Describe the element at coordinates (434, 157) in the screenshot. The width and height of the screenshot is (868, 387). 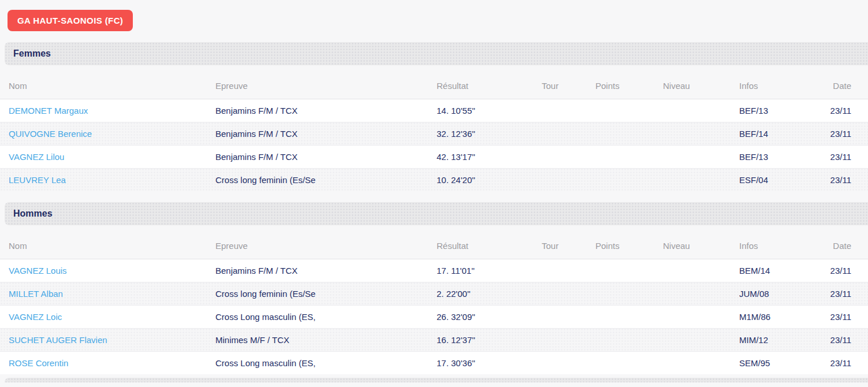
I see `table-row: VAGNEZ LilouBenjamins F/M / TCX42. 13'17…` at that location.